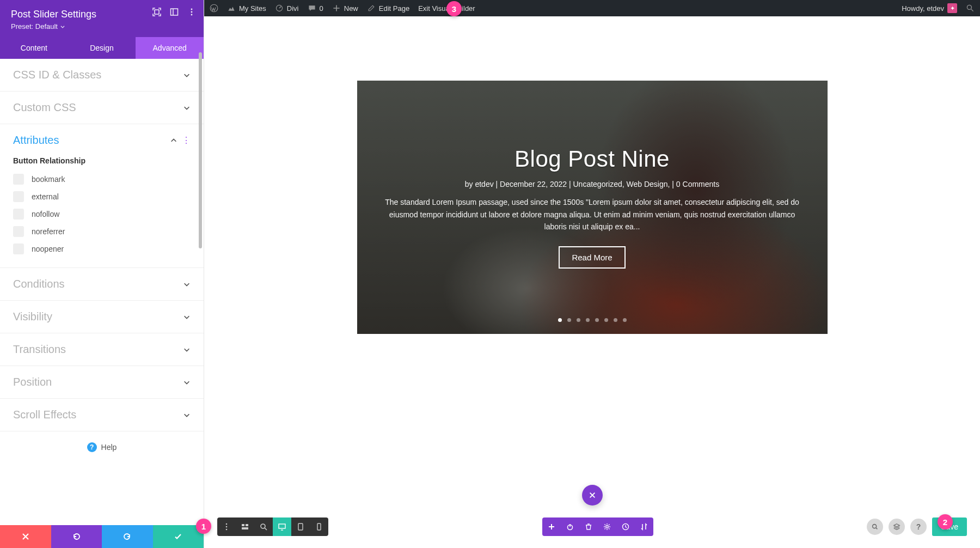 The image size is (980, 548). Describe the element at coordinates (282, 527) in the screenshot. I see `desktop-icon` at that location.